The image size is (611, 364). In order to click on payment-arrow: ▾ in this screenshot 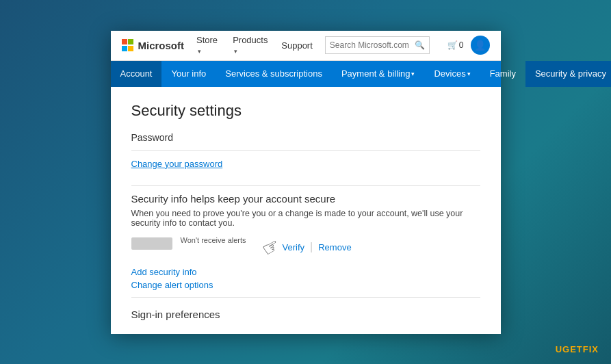, I will do `click(413, 74)`.